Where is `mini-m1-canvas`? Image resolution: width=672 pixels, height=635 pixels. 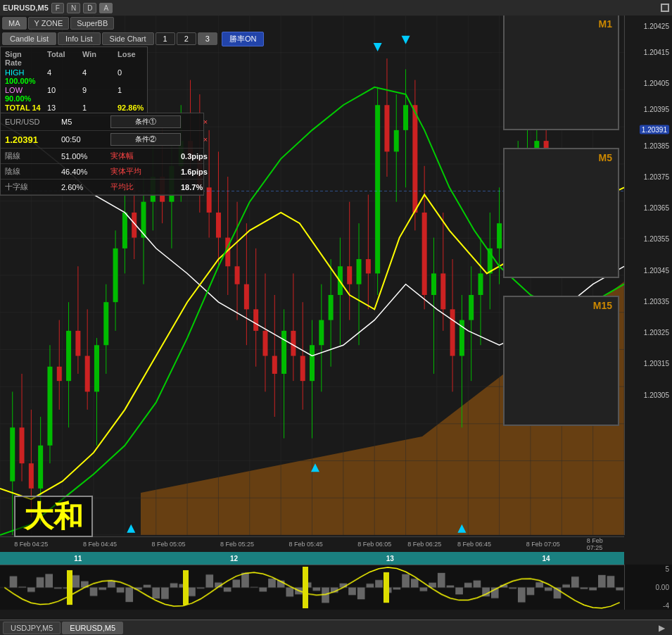
mini-m1-canvas is located at coordinates (562, 72).